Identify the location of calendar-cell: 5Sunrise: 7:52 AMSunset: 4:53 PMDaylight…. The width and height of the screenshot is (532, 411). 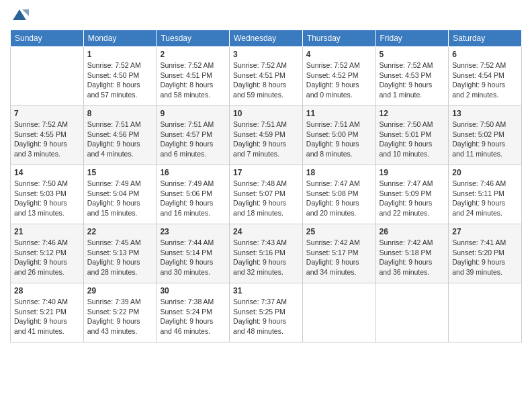
(412, 77).